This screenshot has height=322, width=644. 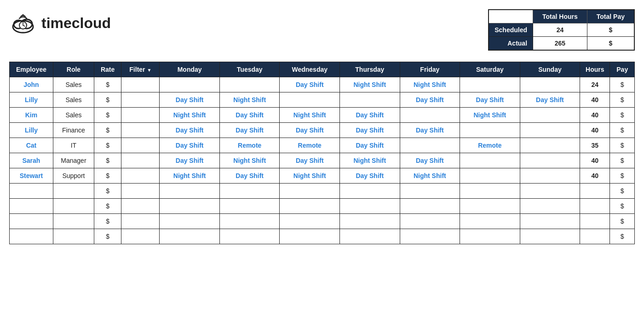 I want to click on cell-saturday: Remote, so click(x=490, y=145).